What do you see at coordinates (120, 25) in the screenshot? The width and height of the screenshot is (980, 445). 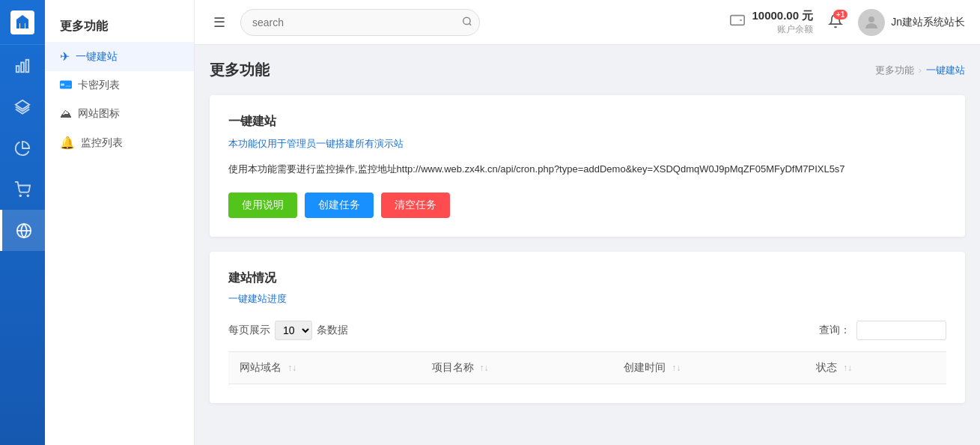 I see `sidebar-section-title: 更多功能` at bounding box center [120, 25].